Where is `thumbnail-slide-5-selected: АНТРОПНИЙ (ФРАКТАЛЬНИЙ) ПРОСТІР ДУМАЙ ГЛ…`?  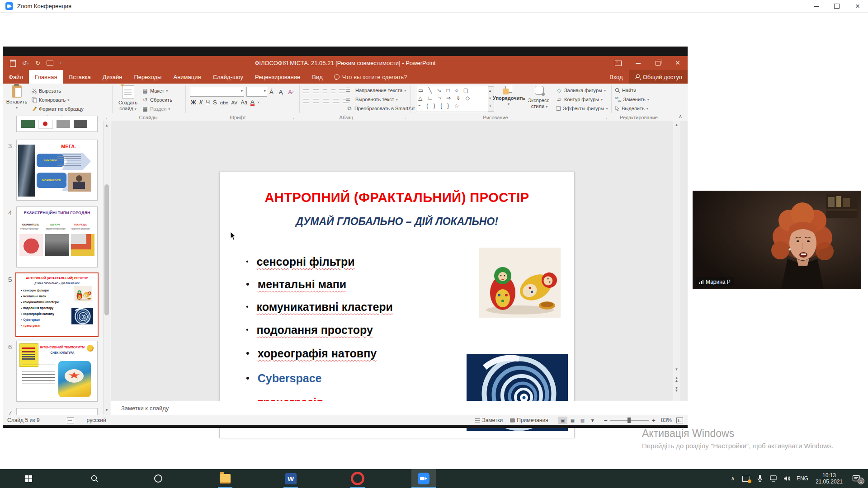
thumbnail-slide-5-selected: АНТРОПНИЙ (ФРАКТАЛЬНИЙ) ПРОСТІР ДУМАЙ ГЛ… is located at coordinates (57, 305).